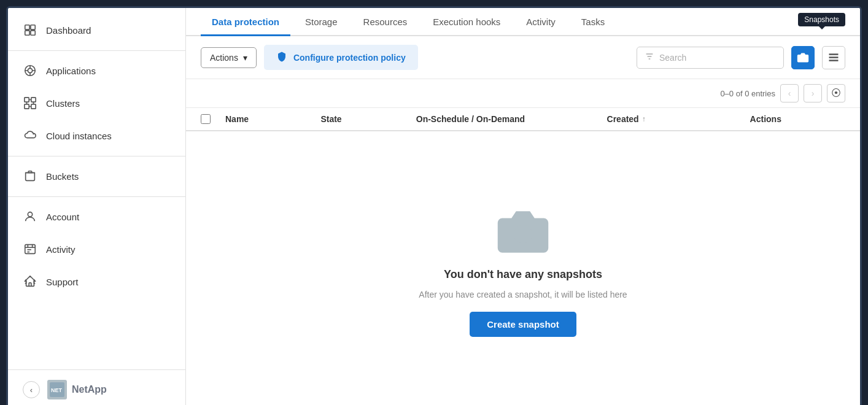  I want to click on activity-icon, so click(30, 249).